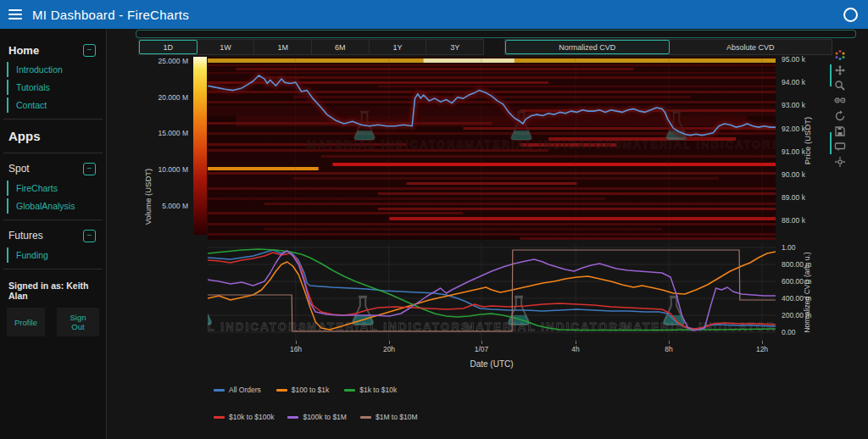 The width and height of the screenshot is (868, 439). What do you see at coordinates (56, 188) in the screenshot?
I see `sidebar-item-firecharts: FireCharts` at bounding box center [56, 188].